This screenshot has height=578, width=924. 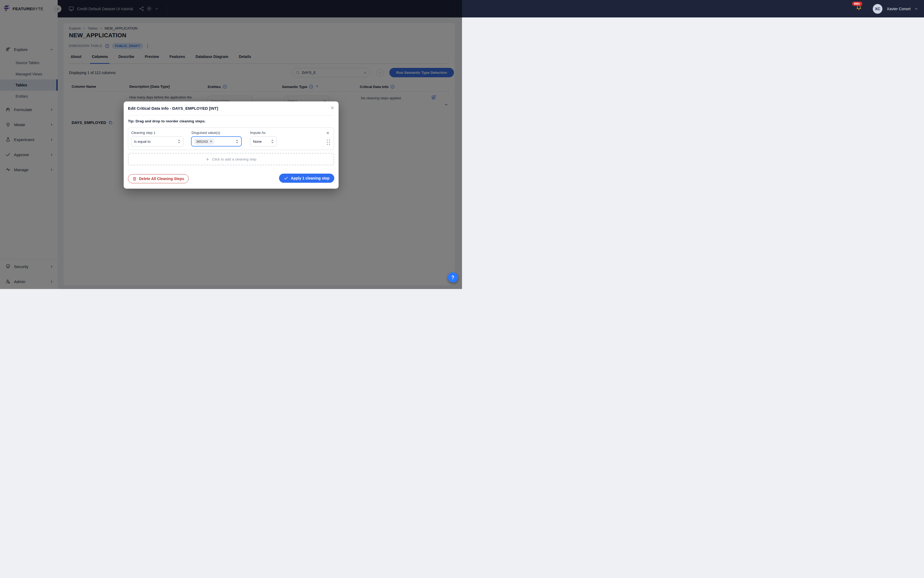 I want to click on value-chip: 365243 ✕, so click(x=204, y=141).